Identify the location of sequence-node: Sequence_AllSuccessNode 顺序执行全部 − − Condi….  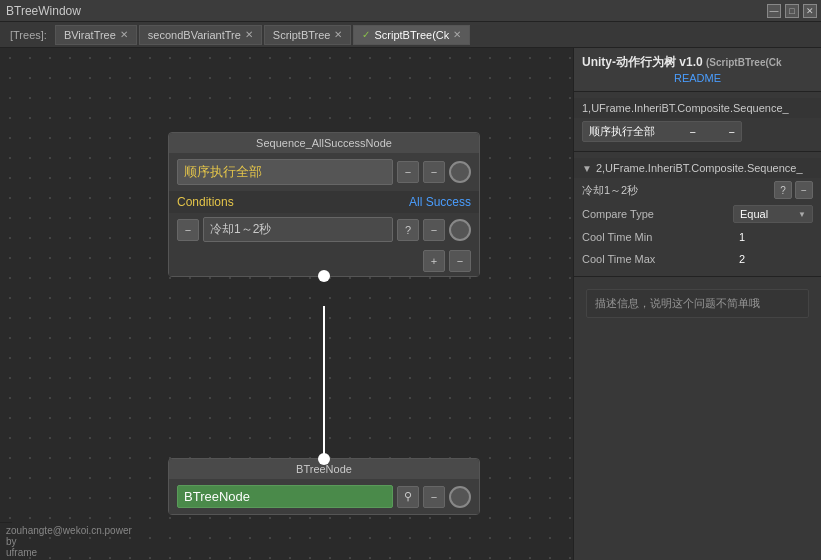
(324, 204).